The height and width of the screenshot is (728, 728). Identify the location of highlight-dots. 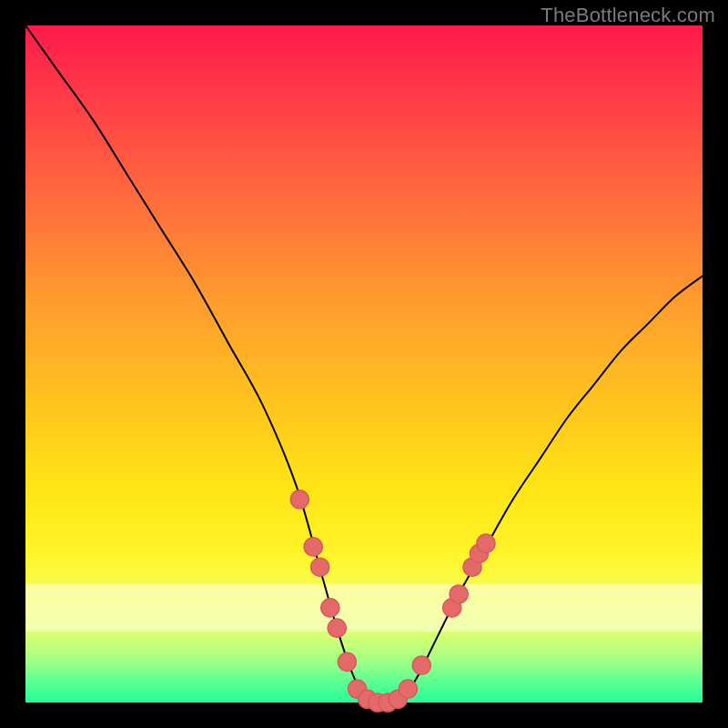
(393, 601).